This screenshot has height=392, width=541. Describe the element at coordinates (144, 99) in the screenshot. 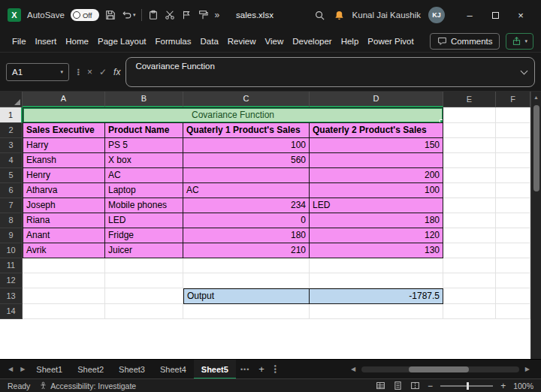

I see `column-header-b: B` at that location.